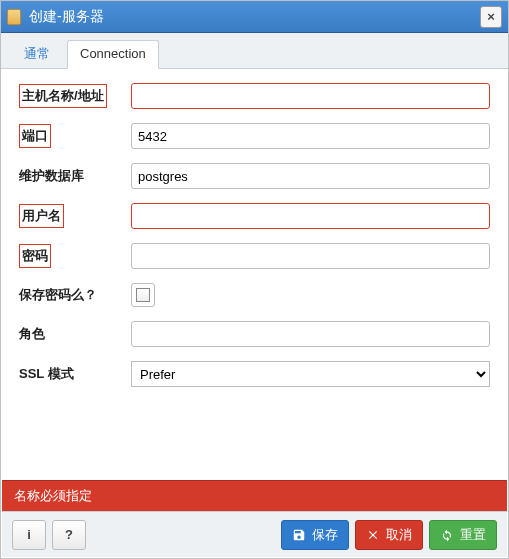 The width and height of the screenshot is (509, 559). I want to click on save-button-label: 保存, so click(325, 535).